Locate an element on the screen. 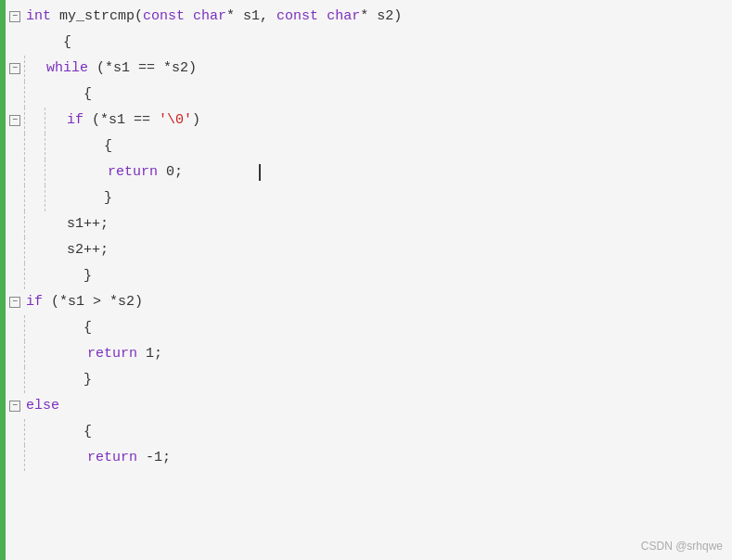  watermark: CSDN @srhqwe is located at coordinates (682, 546).